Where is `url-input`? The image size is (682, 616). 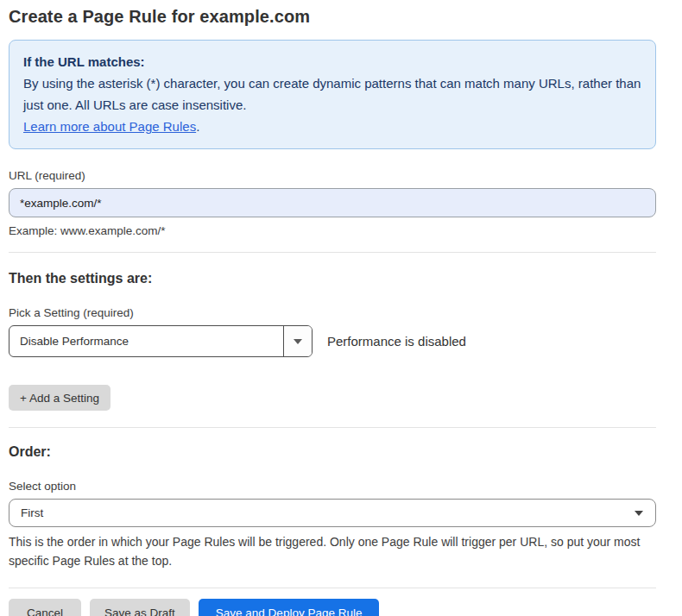
url-input is located at coordinates (332, 203).